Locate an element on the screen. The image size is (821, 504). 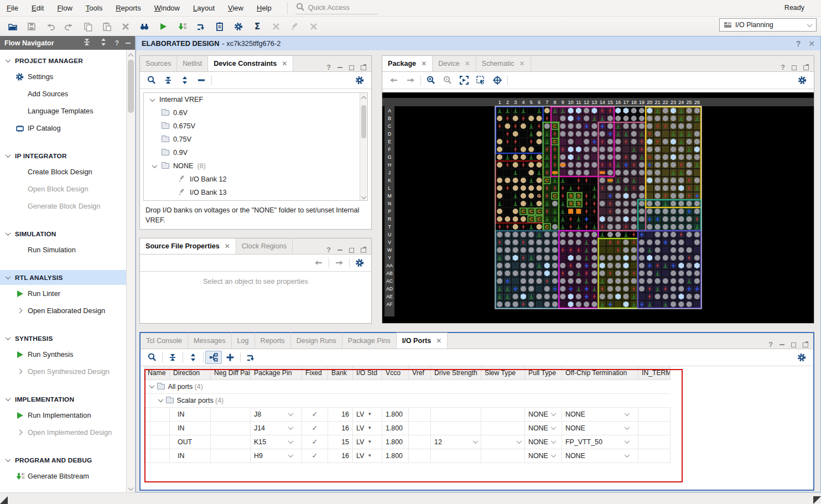
io-port-row: INJ14✓16LV▼1.800NONENONE is located at coordinates (407, 428).